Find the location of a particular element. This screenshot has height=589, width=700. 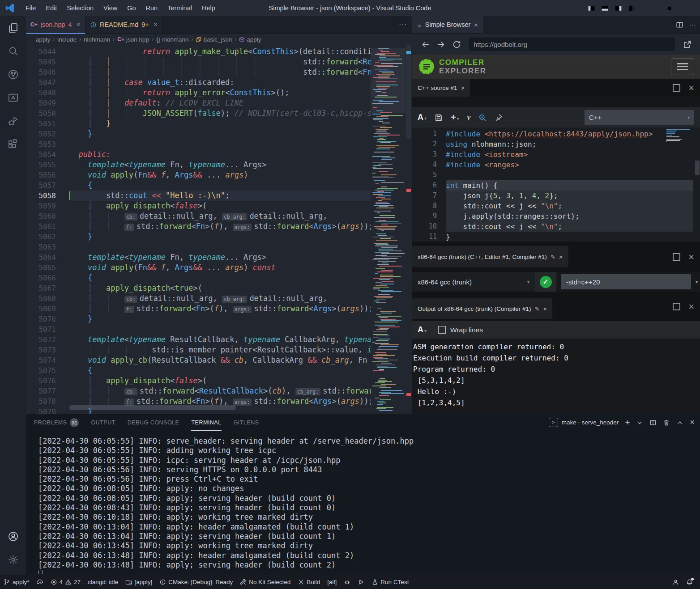

options-dropdown-icon: ▾ is located at coordinates (698, 282).